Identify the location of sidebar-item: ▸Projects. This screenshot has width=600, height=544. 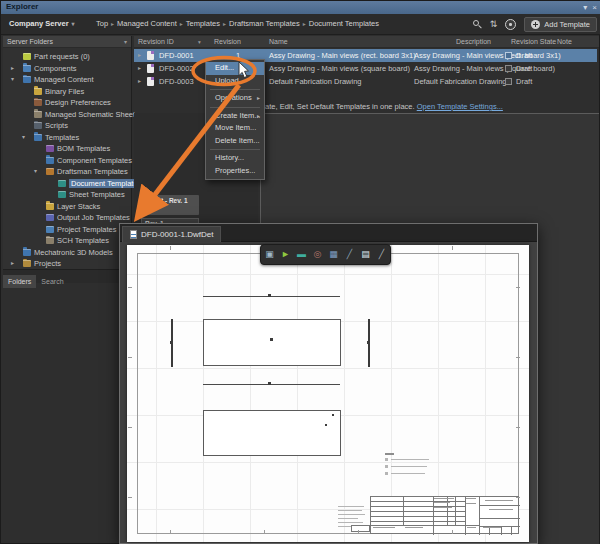
(67, 264).